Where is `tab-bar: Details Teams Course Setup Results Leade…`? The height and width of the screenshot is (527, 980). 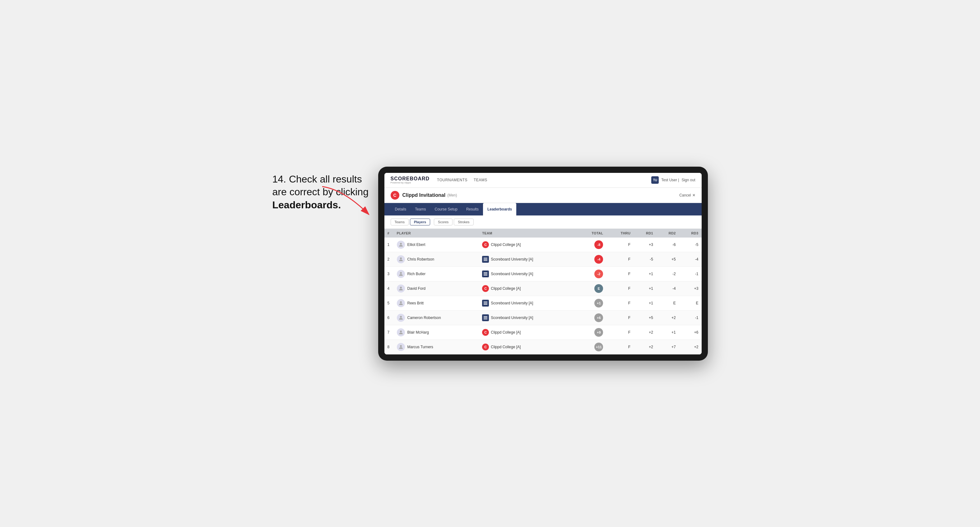
tab-bar: Details Teams Course Setup Results Leade… is located at coordinates (543, 209).